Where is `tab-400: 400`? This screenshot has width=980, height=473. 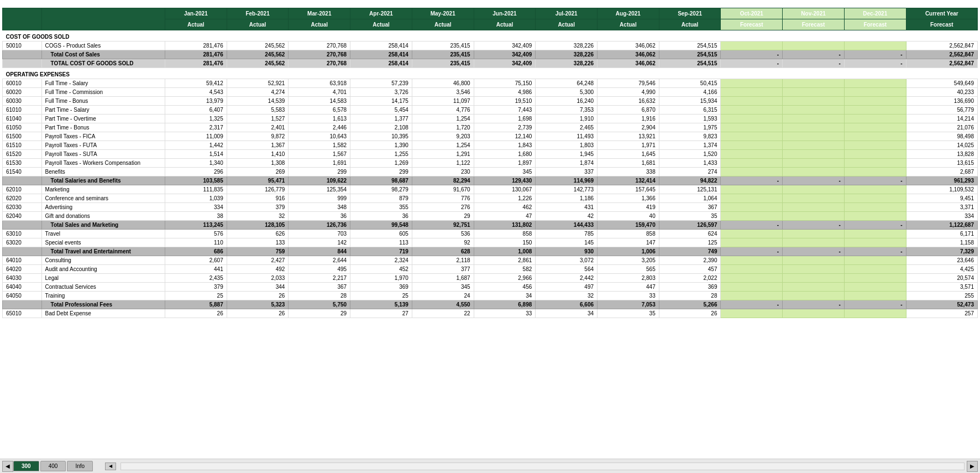 tab-400: 400 is located at coordinates (53, 466).